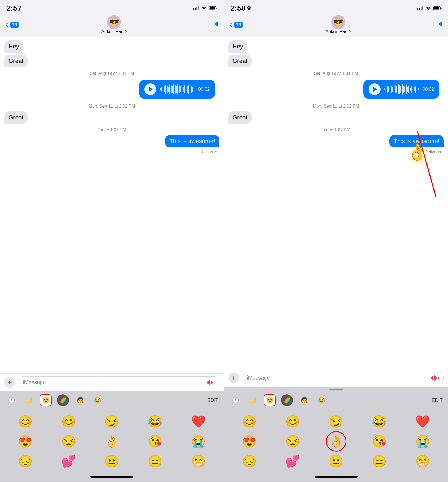  What do you see at coordinates (238, 8) in the screenshot?
I see `right-status-time: 2:58` at bounding box center [238, 8].